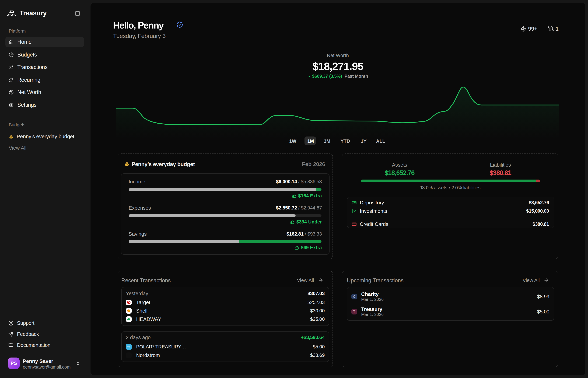 This screenshot has width=588, height=378. I want to click on svg-text: TD, so click(129, 347).